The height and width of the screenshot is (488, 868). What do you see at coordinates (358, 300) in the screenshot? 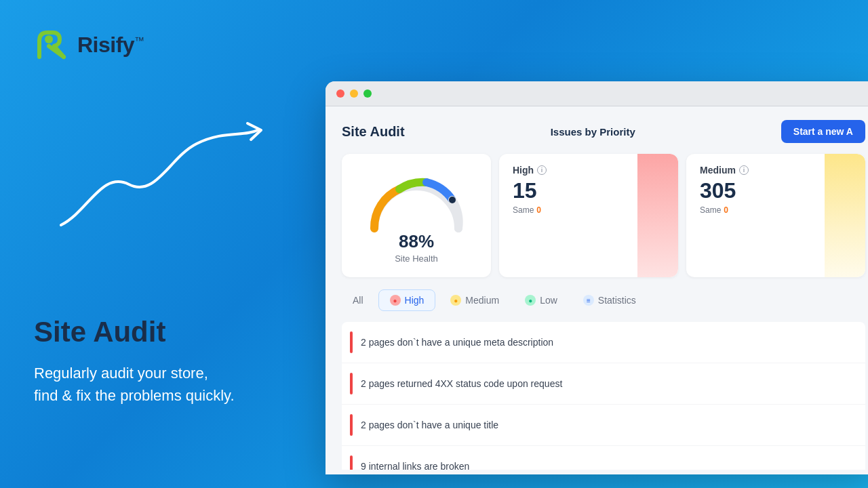
I see `tab-all: All` at bounding box center [358, 300].